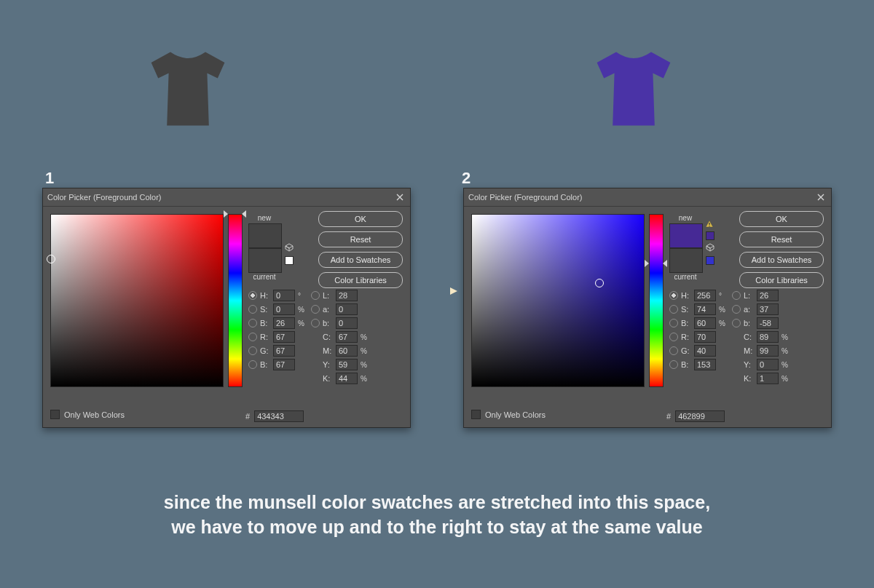  Describe the element at coordinates (685, 248) in the screenshot. I see `color-preview: new current` at that location.